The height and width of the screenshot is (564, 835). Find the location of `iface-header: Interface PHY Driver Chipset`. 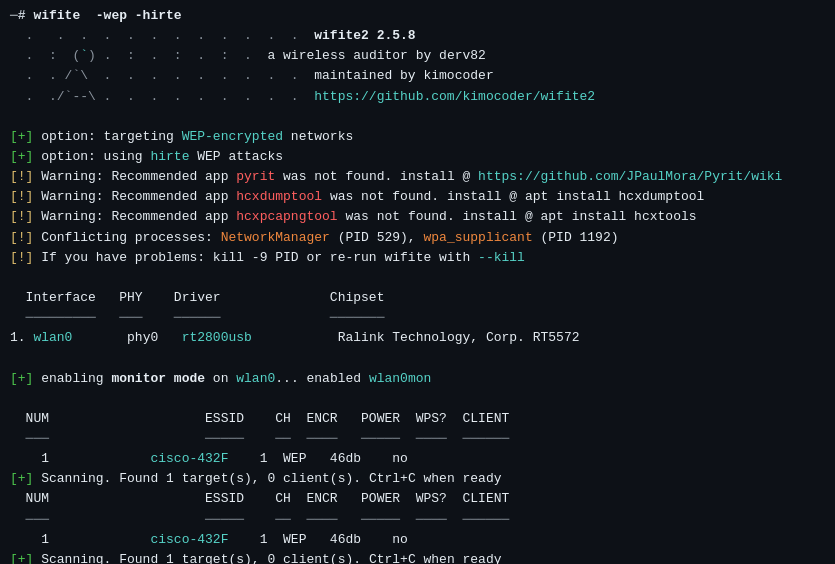

iface-header: Interface PHY Driver Chipset is located at coordinates (418, 298).